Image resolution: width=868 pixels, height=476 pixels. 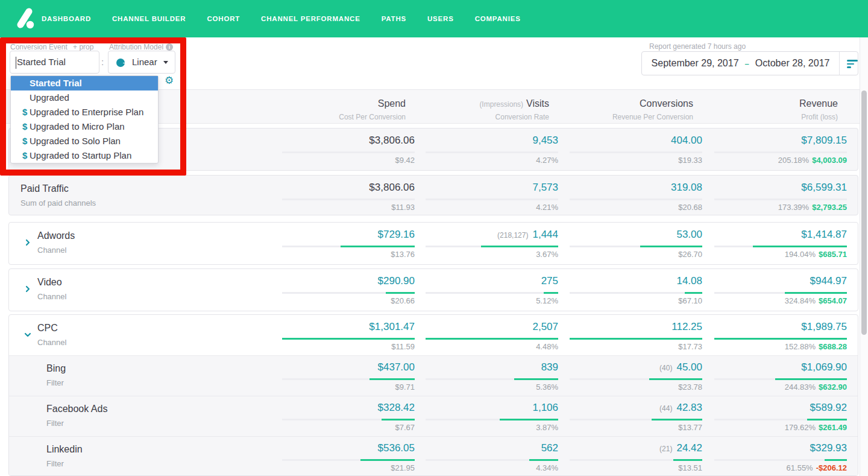 What do you see at coordinates (25, 112) in the screenshot?
I see `dollar-icon: $` at bounding box center [25, 112].